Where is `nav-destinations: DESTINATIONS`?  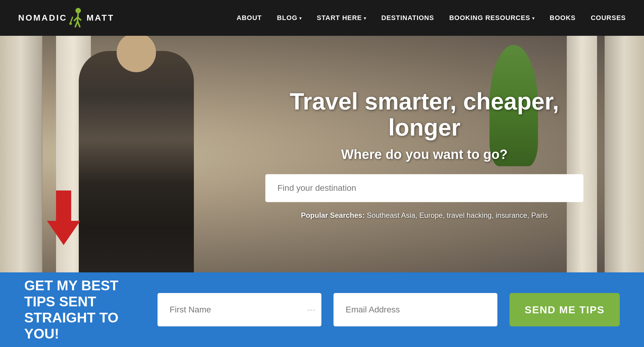
nav-destinations: DESTINATIONS is located at coordinates (408, 18).